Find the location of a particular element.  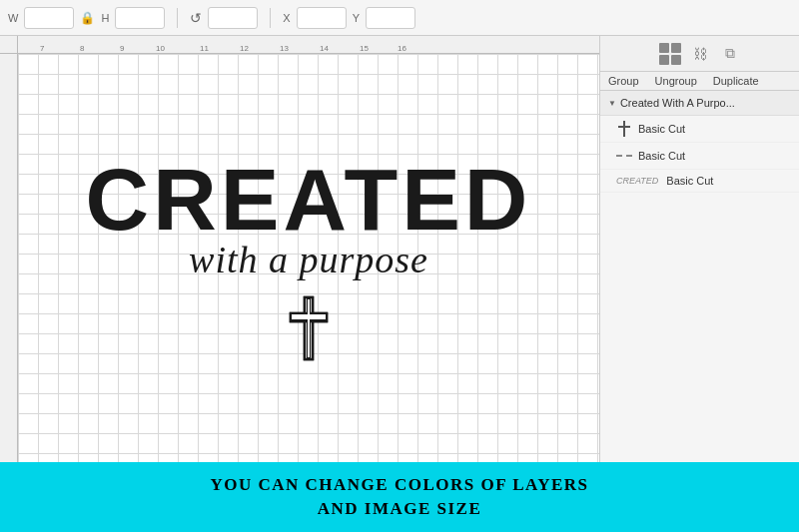

ruler-tick-9: 9 is located at coordinates (122, 48).